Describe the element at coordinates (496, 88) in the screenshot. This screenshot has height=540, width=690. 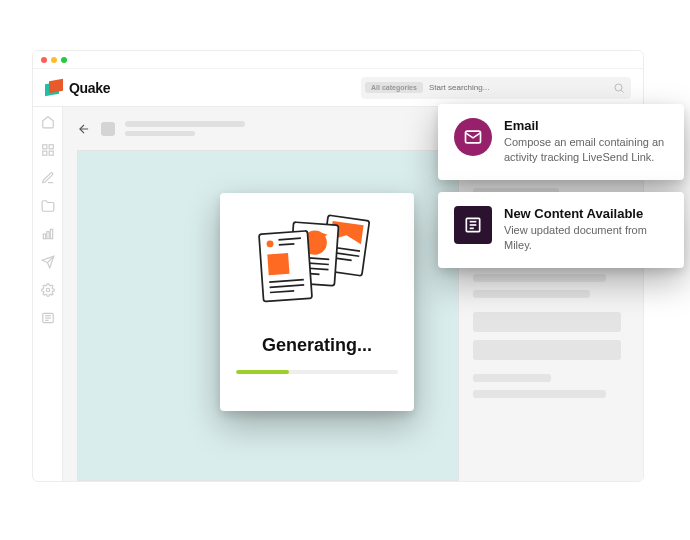
I see `search-pill: All categories` at that location.